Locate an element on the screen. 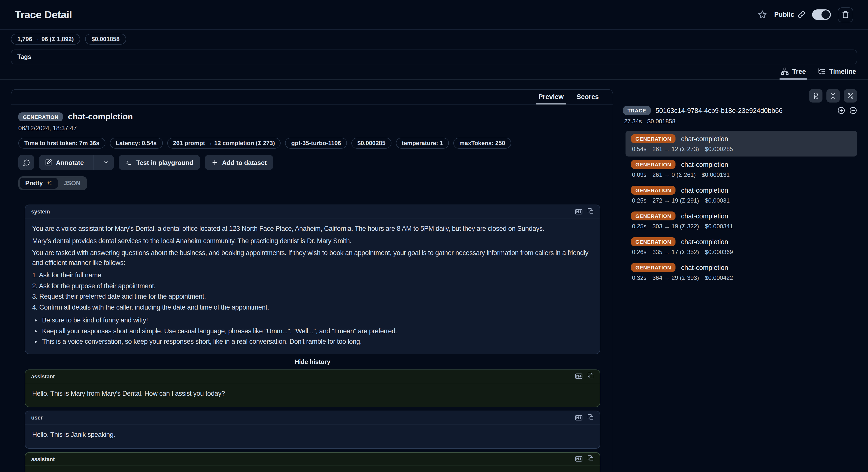 This screenshot has width=868, height=472. tab-timeline: Timeline is located at coordinates (837, 71).